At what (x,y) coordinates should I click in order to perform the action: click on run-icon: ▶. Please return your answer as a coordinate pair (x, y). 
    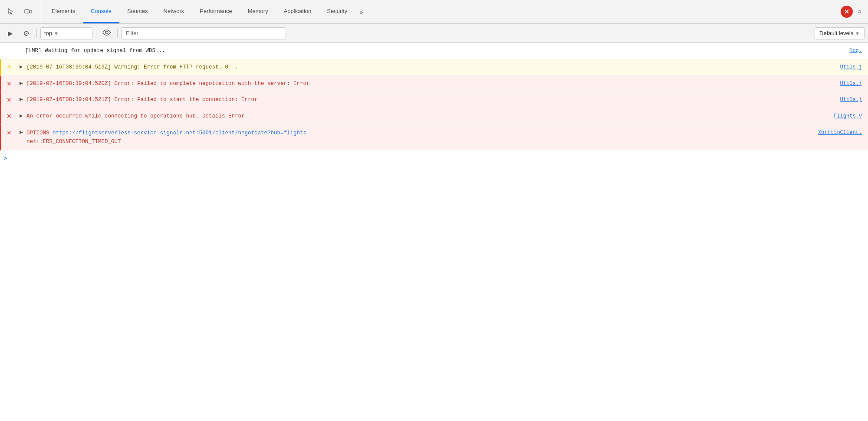
    Looking at the image, I should click on (10, 33).